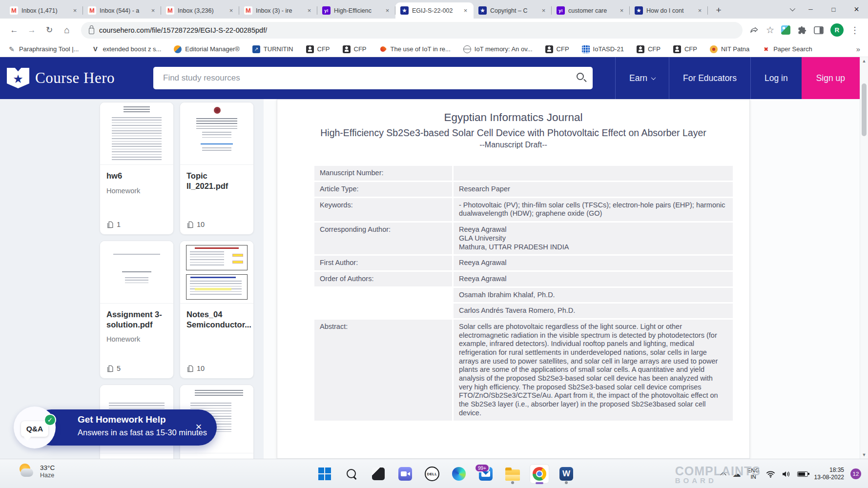 This screenshot has height=488, width=868. Describe the element at coordinates (434, 11) in the screenshot. I see `browser-tab-egij-active: EGIJ-S-22-002` at that location.